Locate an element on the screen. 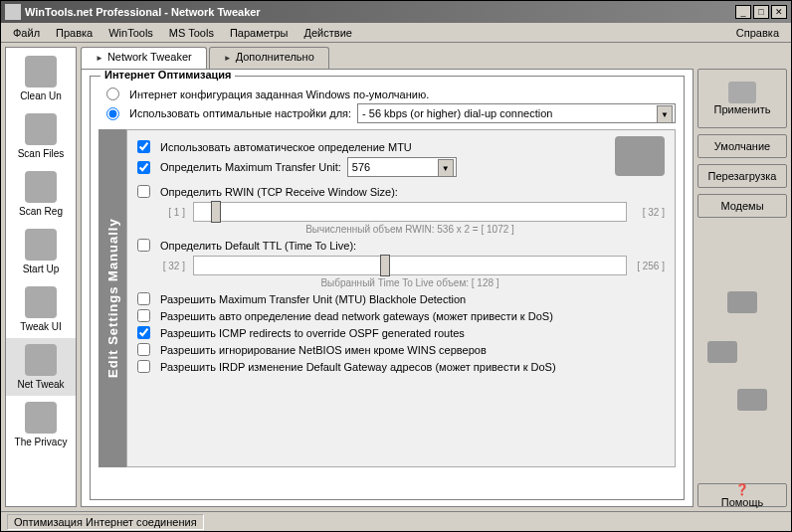  ttl-slider is located at coordinates (410, 266).